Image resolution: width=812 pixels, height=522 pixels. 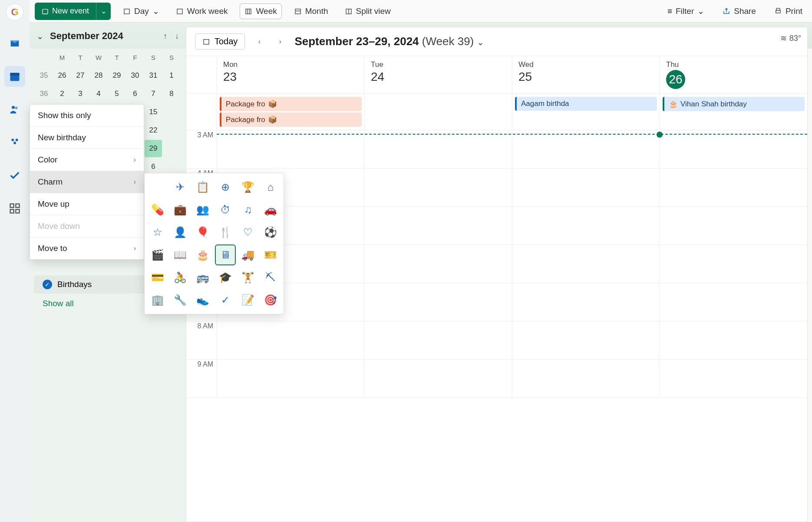 I want to click on charm-option: 🏋, so click(x=248, y=278).